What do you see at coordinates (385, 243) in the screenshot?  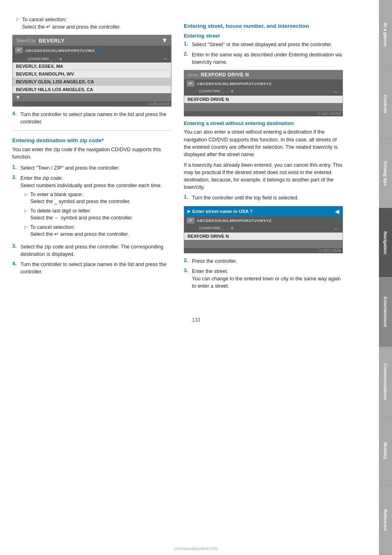 I see `tab-navigation: Navigation` at bounding box center [385, 243].